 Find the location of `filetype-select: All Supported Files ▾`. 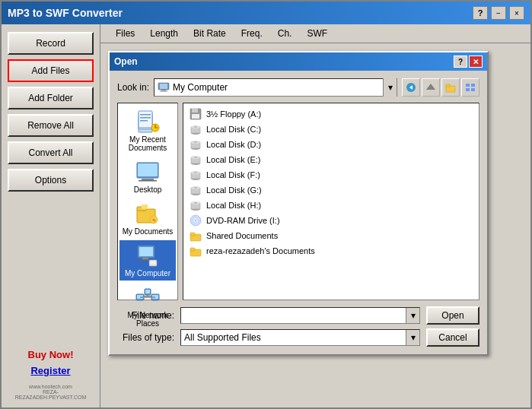

filetype-select: All Supported Files ▾ is located at coordinates (300, 338).